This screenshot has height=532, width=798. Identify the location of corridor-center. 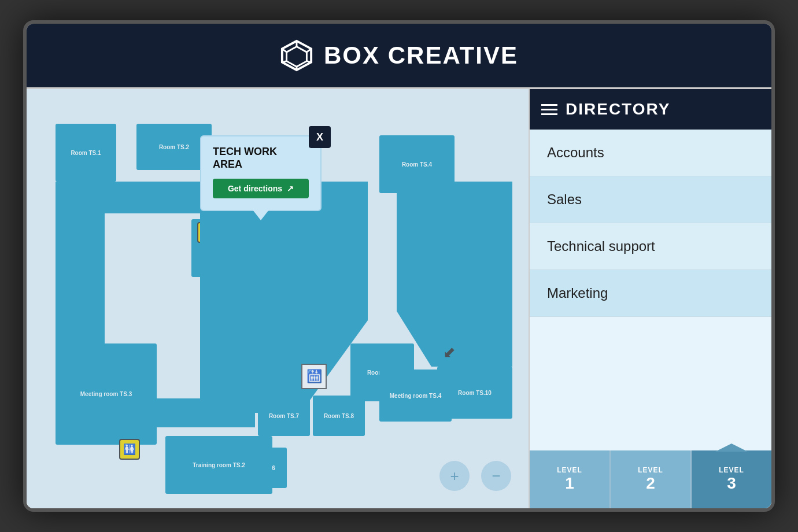
(284, 297).